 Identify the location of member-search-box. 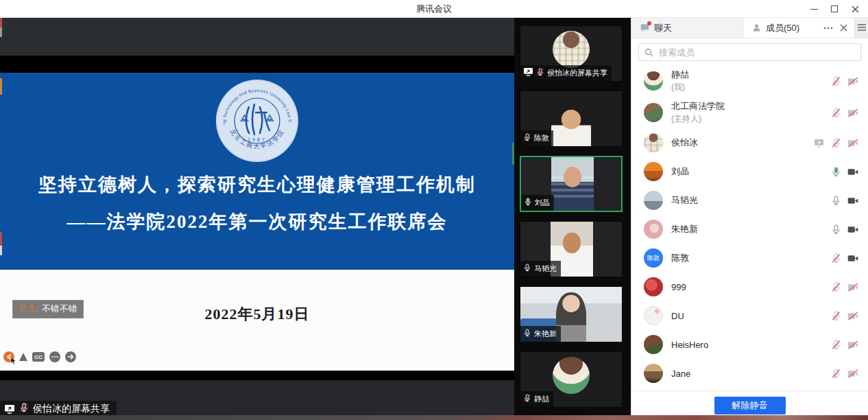
(750, 52).